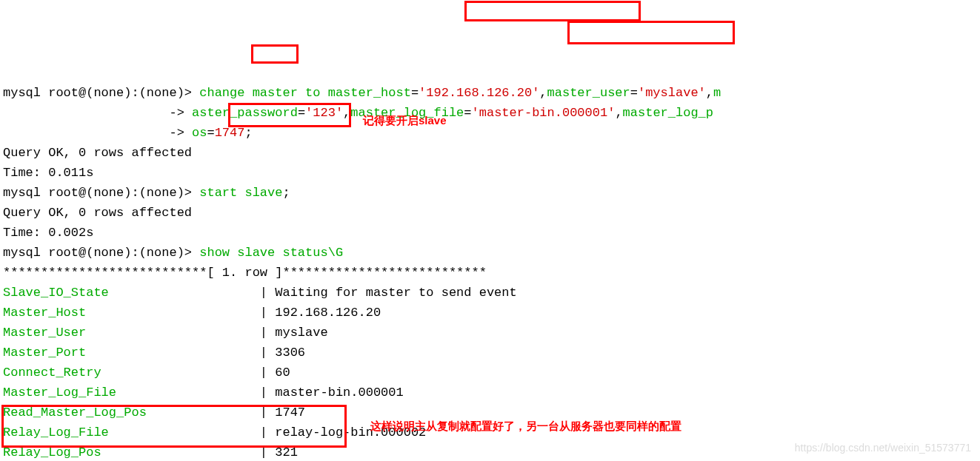 The image size is (980, 461). I want to click on highlight-master-host, so click(553, 11).